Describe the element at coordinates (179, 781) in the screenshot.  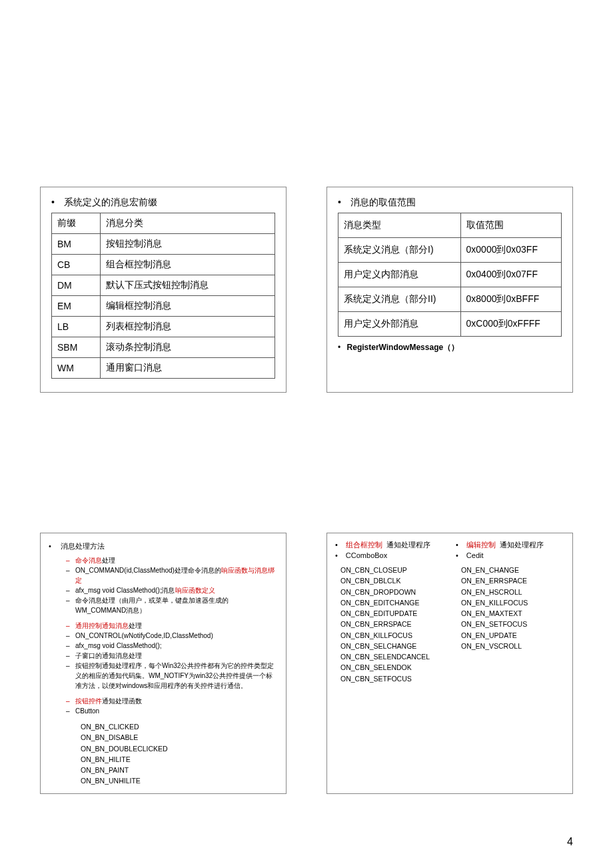
I see `const: ON_BN_UNHILITE` at that location.